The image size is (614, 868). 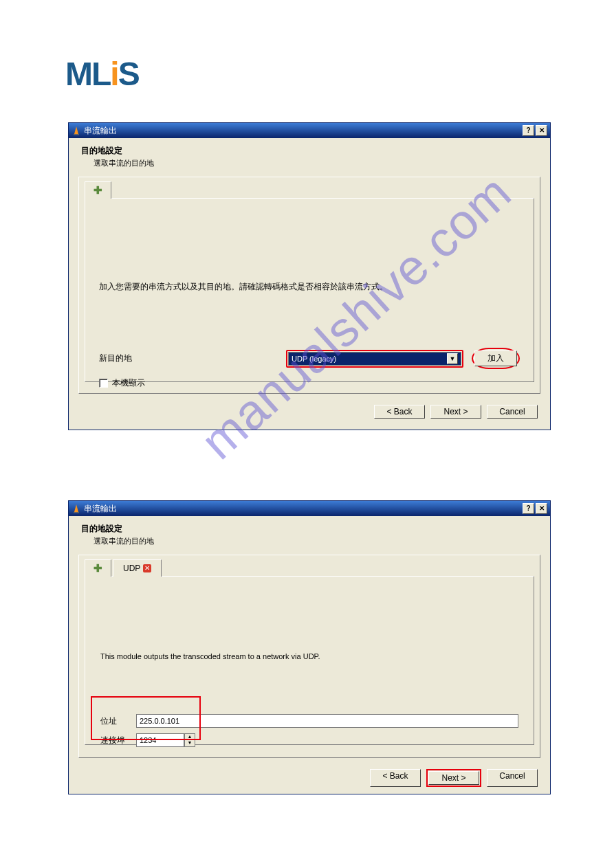 I want to click on dialog1-footer: < Back Next > Cancel, so click(x=309, y=413).